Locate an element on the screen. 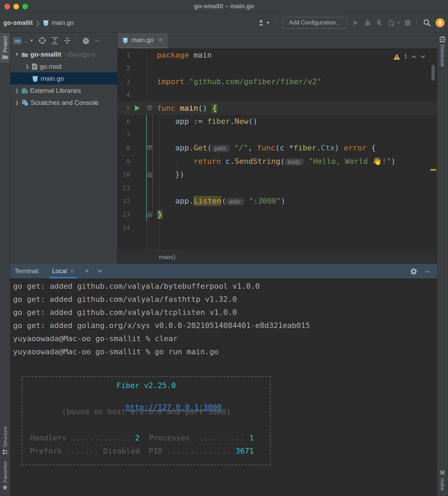  tree-row-maingo: main.go is located at coordinates (64, 79).